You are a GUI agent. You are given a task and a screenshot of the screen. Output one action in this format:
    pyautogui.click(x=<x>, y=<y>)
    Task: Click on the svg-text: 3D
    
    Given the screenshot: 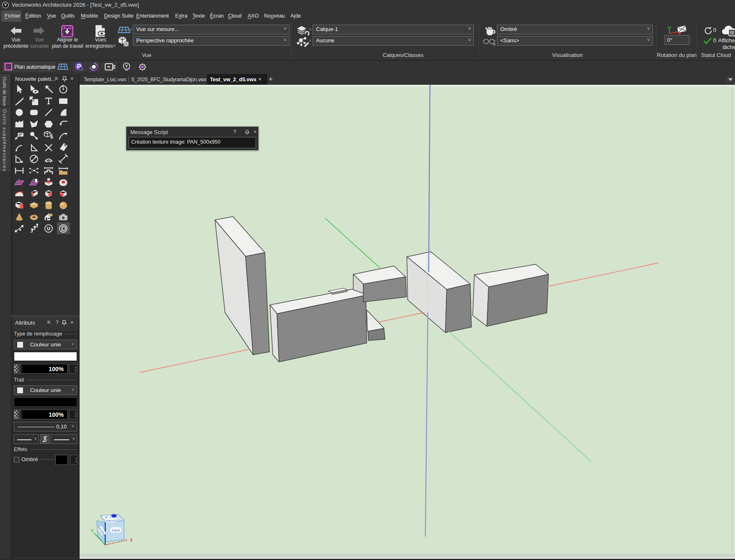 What is the action you would take?
    pyautogui.click(x=106, y=517)
    